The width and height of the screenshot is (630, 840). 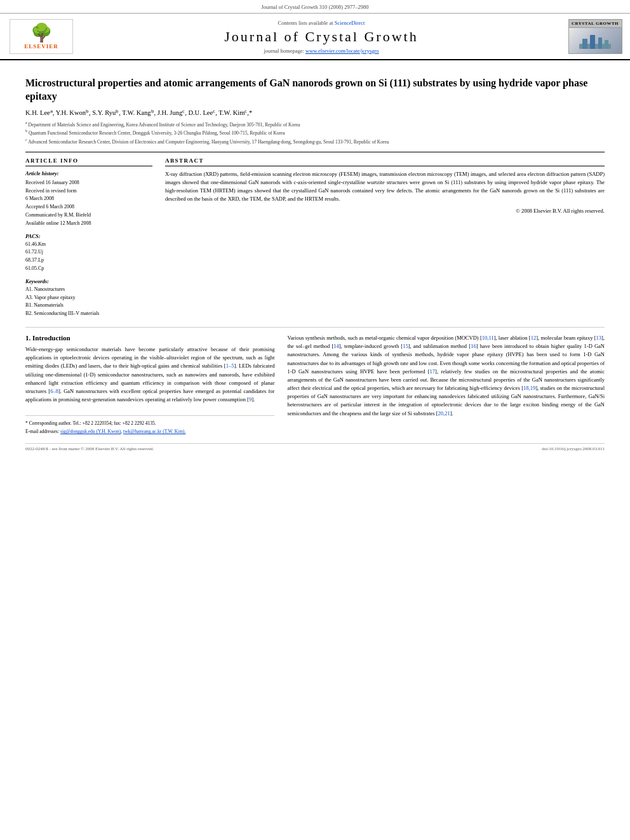 I want to click on history-received: Received 16 January 2008 Received in rev…, so click(x=89, y=203).